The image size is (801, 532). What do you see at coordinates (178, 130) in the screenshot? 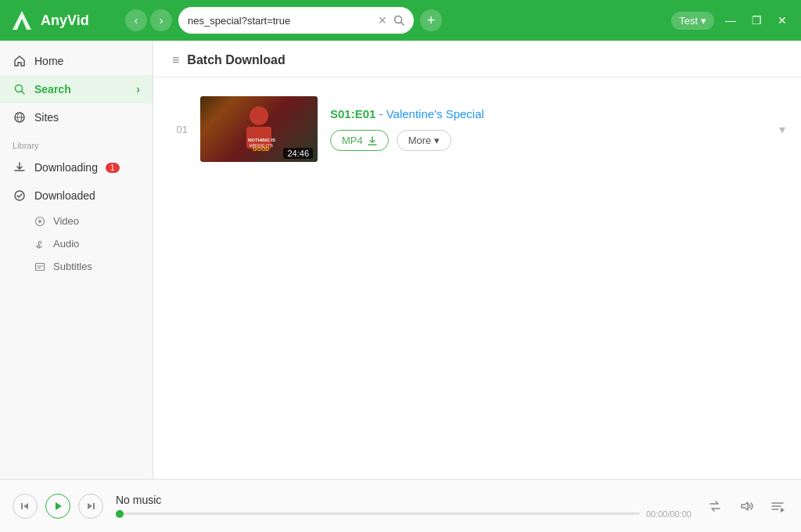
I see `item-number: 01` at bounding box center [178, 130].